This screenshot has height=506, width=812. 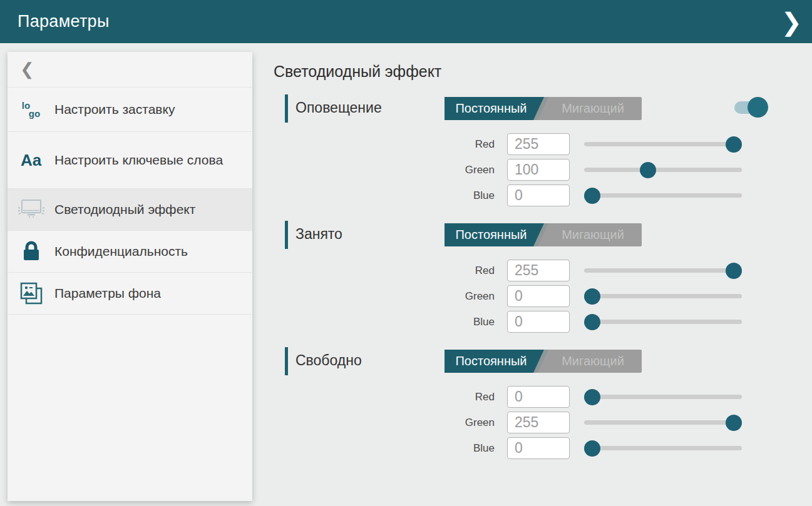 I want to click on back-chevron-icon: ❮, so click(x=28, y=69).